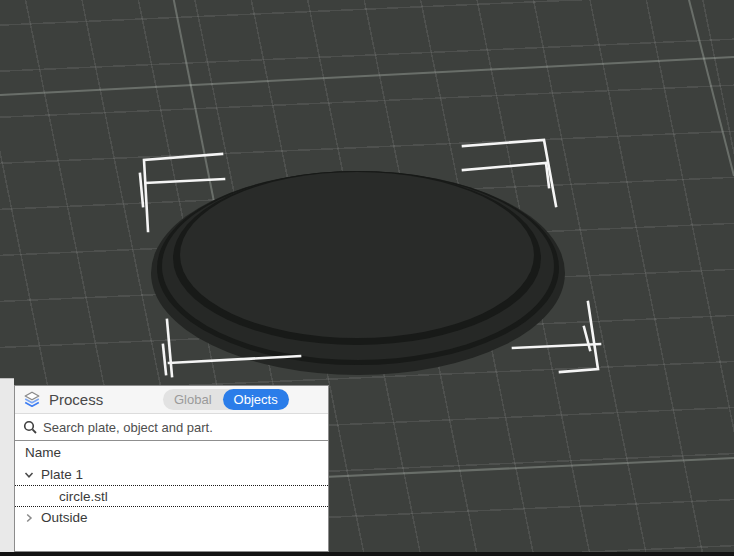 Image resolution: width=734 pixels, height=556 pixels. What do you see at coordinates (172, 468) in the screenshot?
I see `process-panel: Process Global Objects Name` at bounding box center [172, 468].